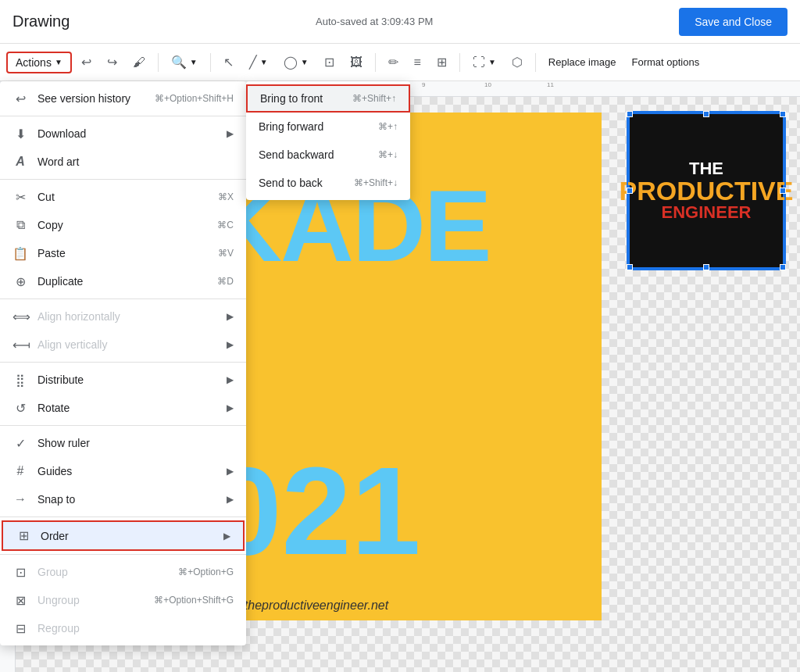  Describe the element at coordinates (417, 63) in the screenshot. I see `line-style-button: ≡` at that location.